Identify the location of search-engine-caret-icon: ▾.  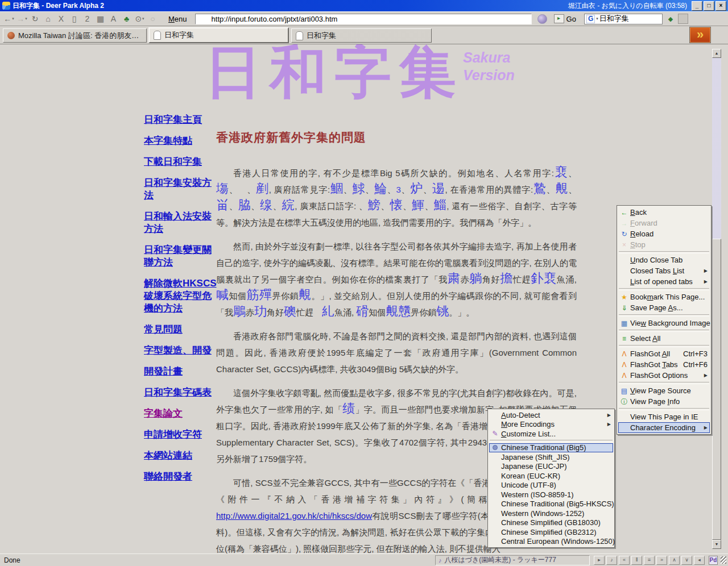
(597, 19).